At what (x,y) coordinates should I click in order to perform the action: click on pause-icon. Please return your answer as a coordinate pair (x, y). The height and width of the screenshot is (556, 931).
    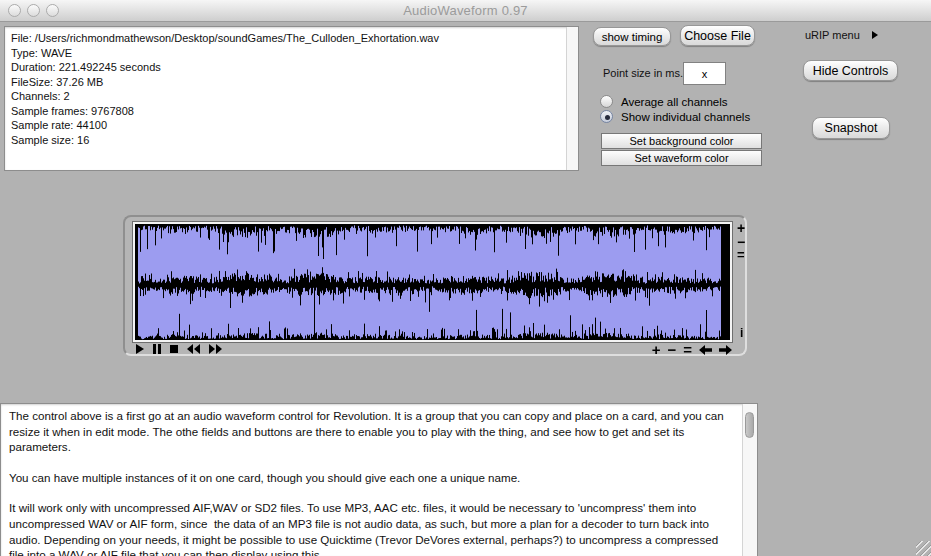
    Looking at the image, I should click on (157, 349).